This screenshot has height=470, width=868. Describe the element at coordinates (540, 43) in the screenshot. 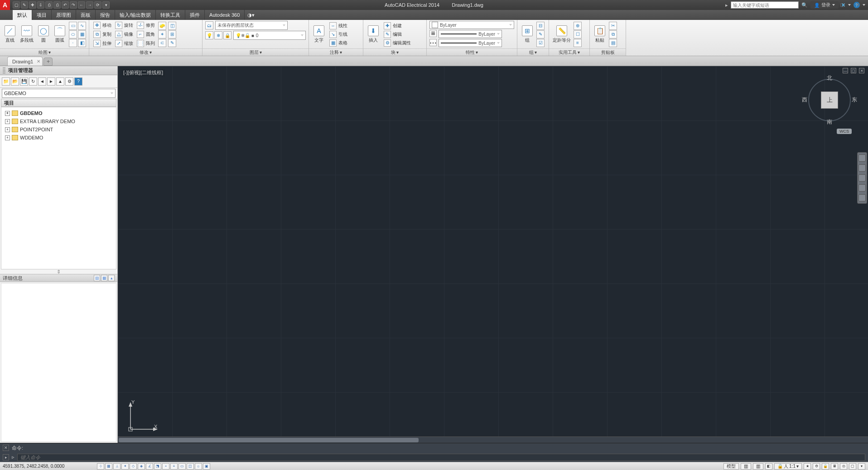

I see `group-select-icon: ☑` at that location.